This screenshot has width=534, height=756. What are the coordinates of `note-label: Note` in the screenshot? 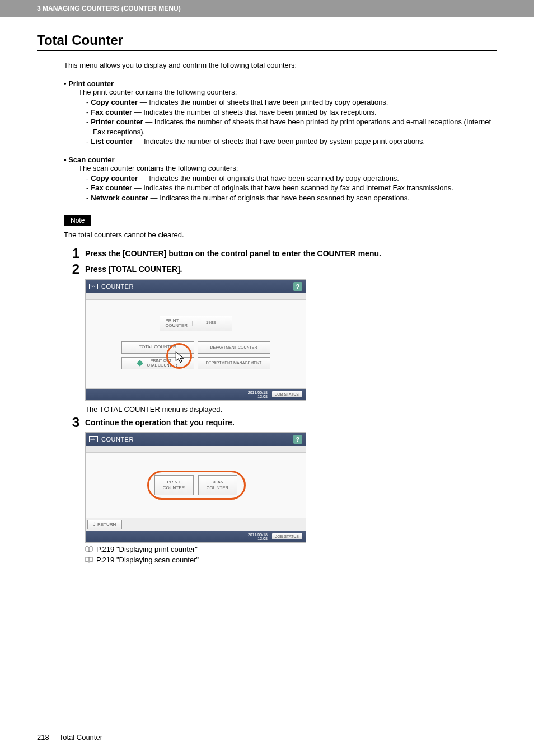 It's located at (77, 220).